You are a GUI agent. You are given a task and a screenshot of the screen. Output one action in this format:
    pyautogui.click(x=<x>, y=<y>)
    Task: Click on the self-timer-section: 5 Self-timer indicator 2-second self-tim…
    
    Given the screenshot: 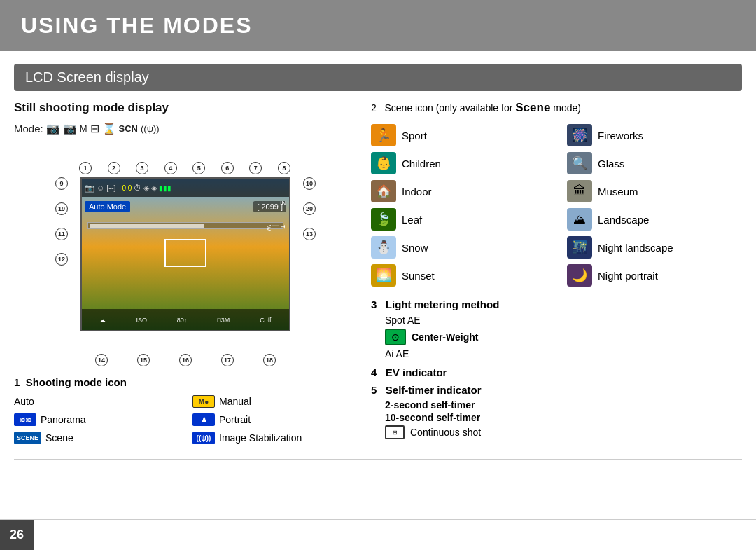 What is the action you would take?
    pyautogui.click(x=556, y=412)
    